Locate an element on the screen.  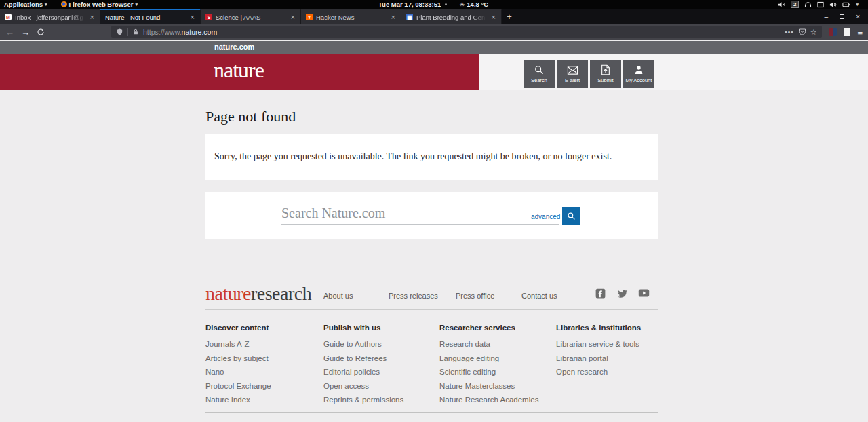
weather-widget: ☀ 14.8 °C is located at coordinates (473, 4).